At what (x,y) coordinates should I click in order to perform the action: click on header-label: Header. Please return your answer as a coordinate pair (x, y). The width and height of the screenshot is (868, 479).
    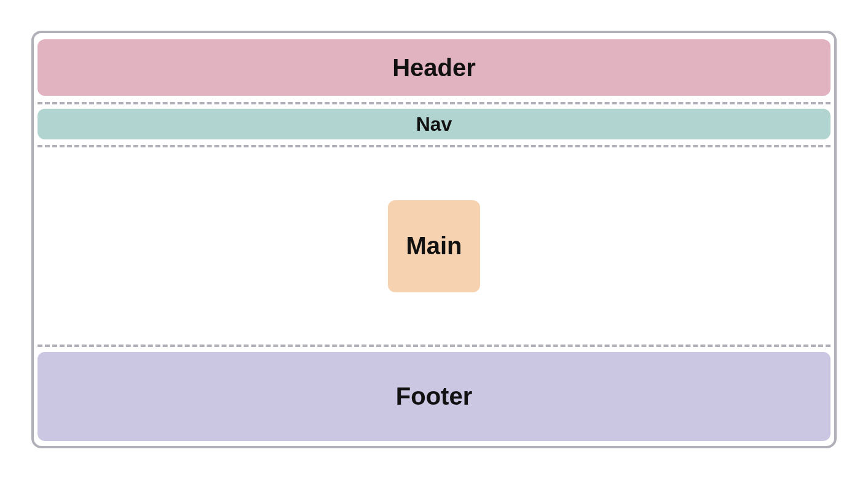
    Looking at the image, I should click on (434, 68).